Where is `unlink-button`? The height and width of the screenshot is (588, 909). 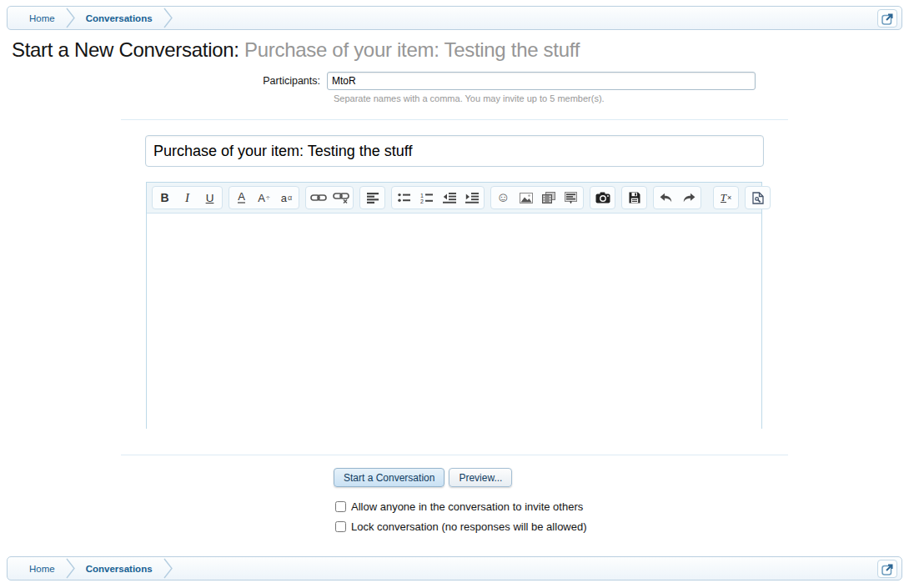
unlink-button is located at coordinates (340, 198).